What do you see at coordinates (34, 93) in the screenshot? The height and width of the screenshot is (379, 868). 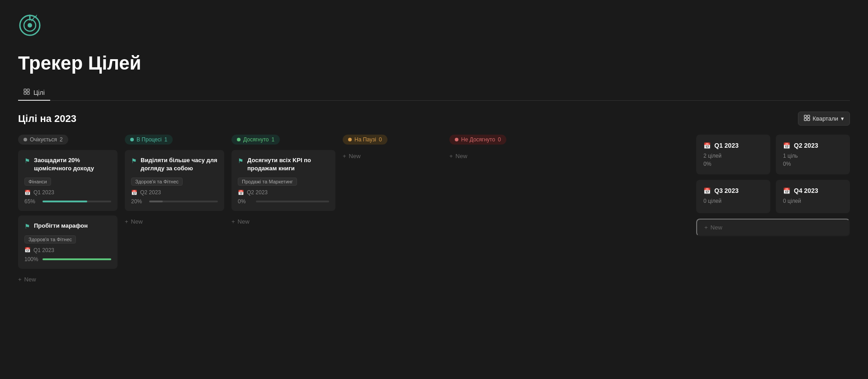 I see `tab-goals: Цілі` at bounding box center [34, 93].